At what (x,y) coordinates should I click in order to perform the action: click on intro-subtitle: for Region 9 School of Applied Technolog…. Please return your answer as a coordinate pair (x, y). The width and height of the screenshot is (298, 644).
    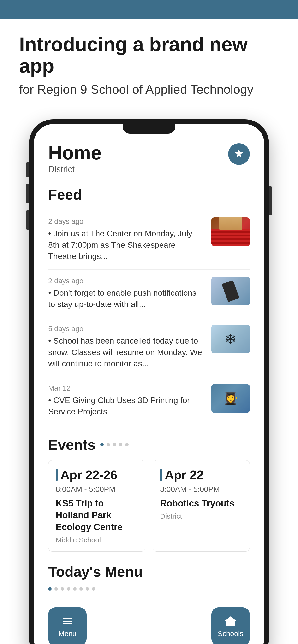
    Looking at the image, I should click on (149, 90).